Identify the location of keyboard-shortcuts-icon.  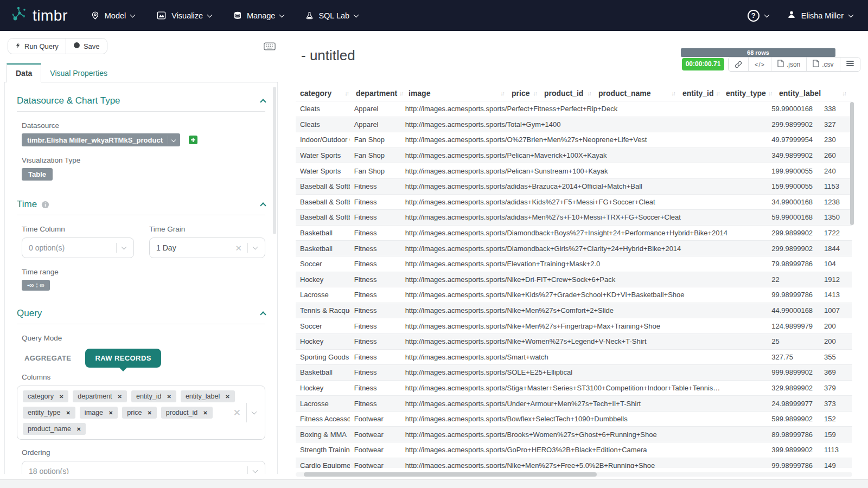
(270, 48).